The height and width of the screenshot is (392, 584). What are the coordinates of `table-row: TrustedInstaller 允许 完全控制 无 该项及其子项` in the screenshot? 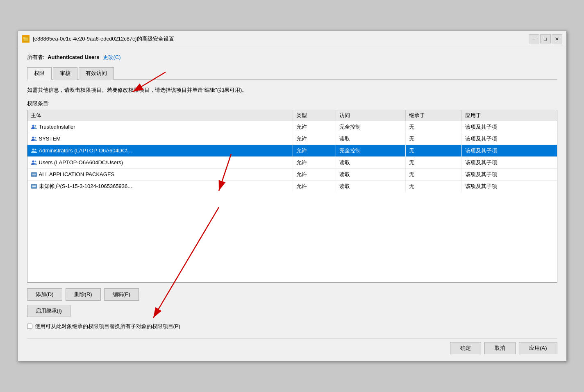 It's located at (292, 127).